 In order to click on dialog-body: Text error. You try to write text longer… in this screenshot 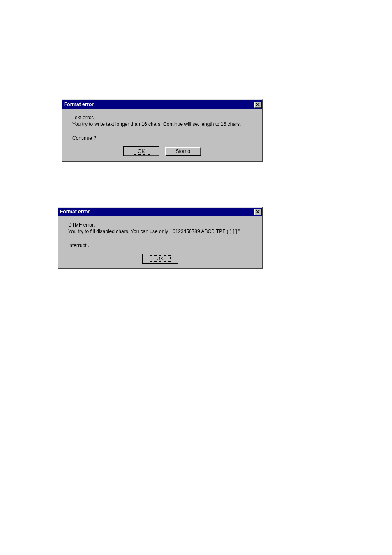, I will do `click(162, 127)`.